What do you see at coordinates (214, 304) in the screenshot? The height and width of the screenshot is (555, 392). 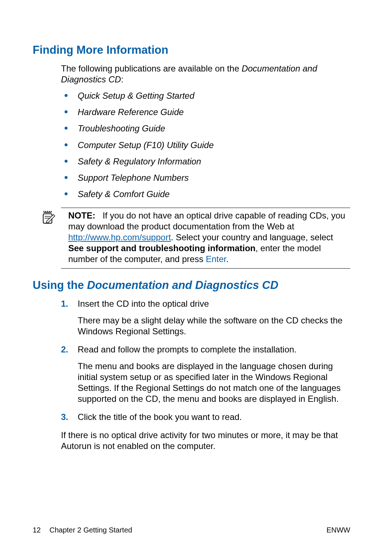 I see `step-main: Insert the CD into the optical drive` at bounding box center [214, 304].